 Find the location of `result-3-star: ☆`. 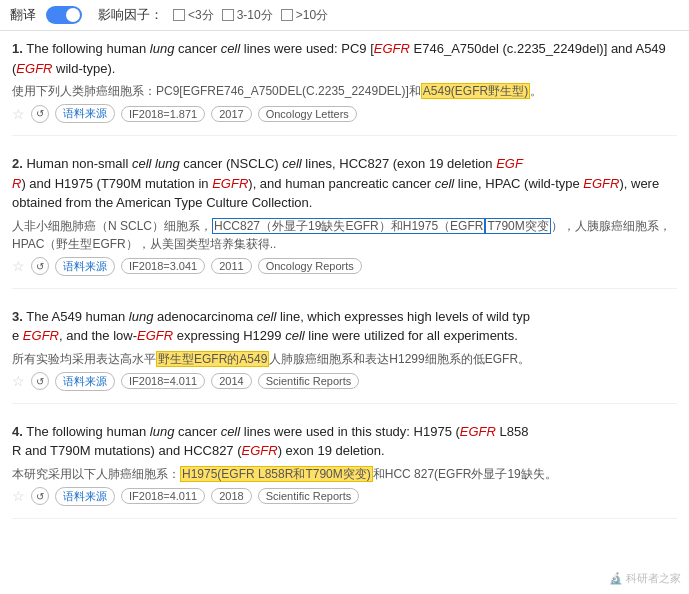

result-3-star: ☆ is located at coordinates (18, 381).